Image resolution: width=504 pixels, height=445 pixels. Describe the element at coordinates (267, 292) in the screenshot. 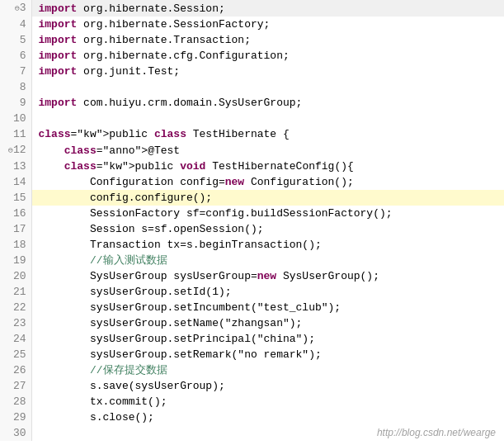

I see `code-line: sysUserGroup.setId(1);` at that location.